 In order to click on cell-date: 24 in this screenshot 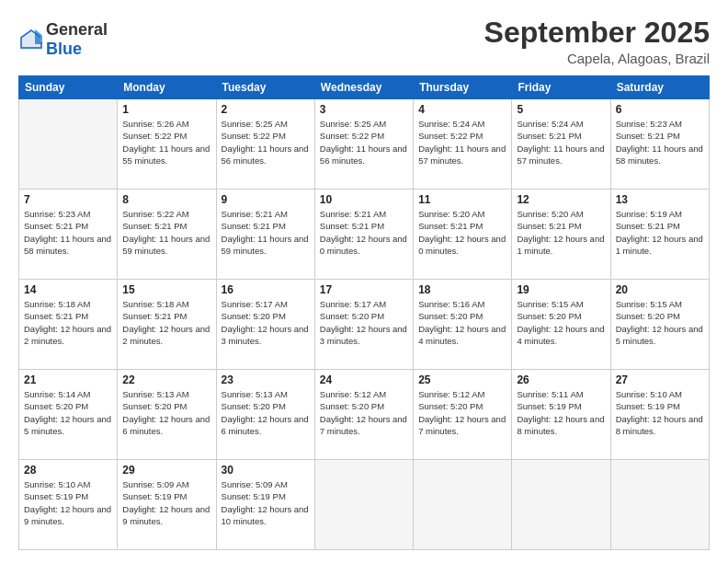, I will do `click(364, 380)`.